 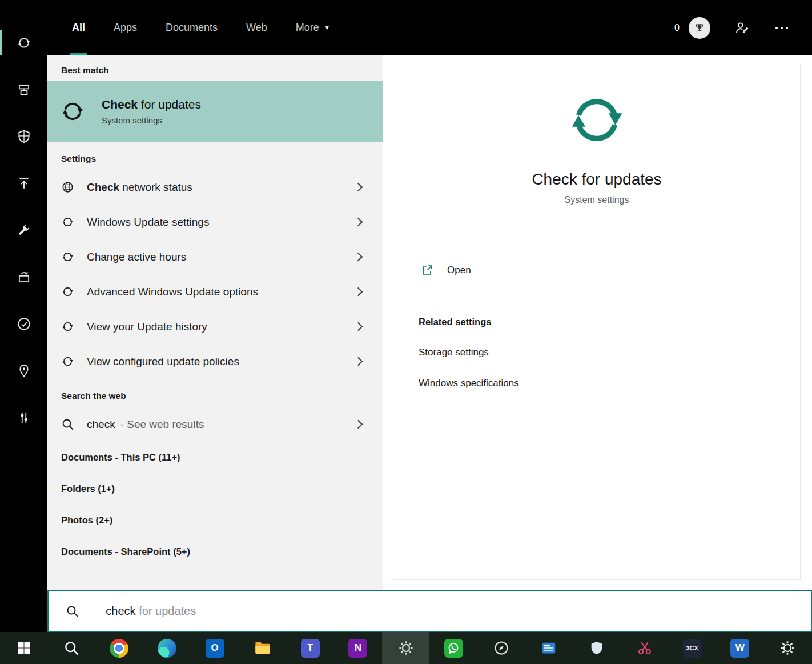 What do you see at coordinates (67, 187) in the screenshot?
I see `globe-icon` at bounding box center [67, 187].